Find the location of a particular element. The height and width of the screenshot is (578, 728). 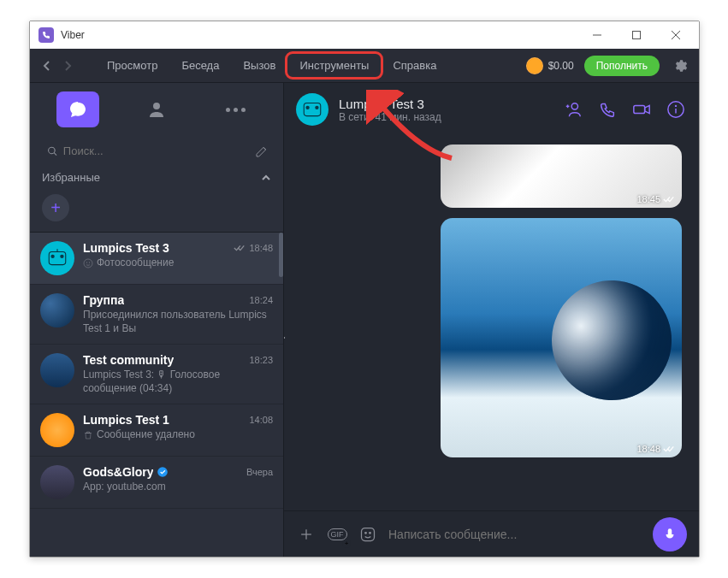

message-time: 18:45 is located at coordinates (648, 199).